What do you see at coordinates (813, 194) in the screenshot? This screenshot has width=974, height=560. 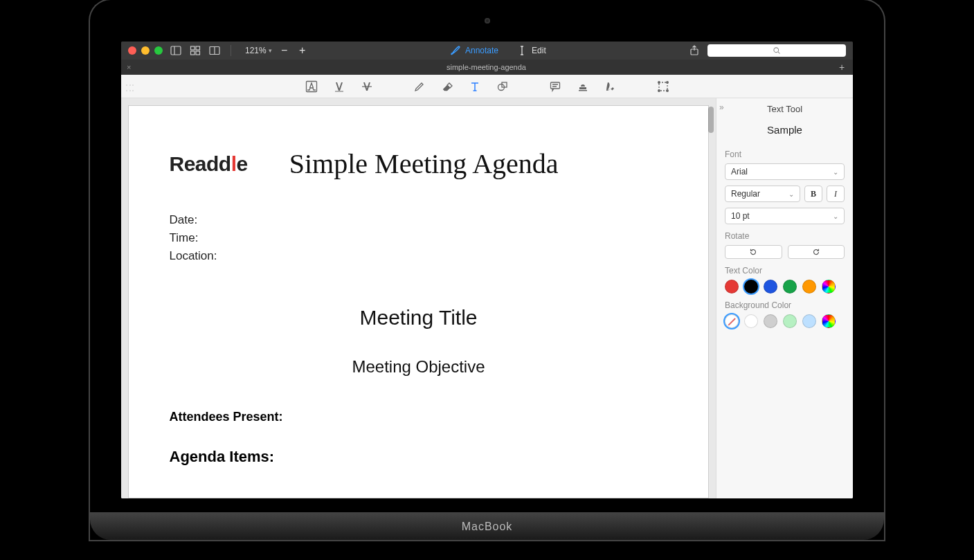 I see `bold-button: B` at bounding box center [813, 194].